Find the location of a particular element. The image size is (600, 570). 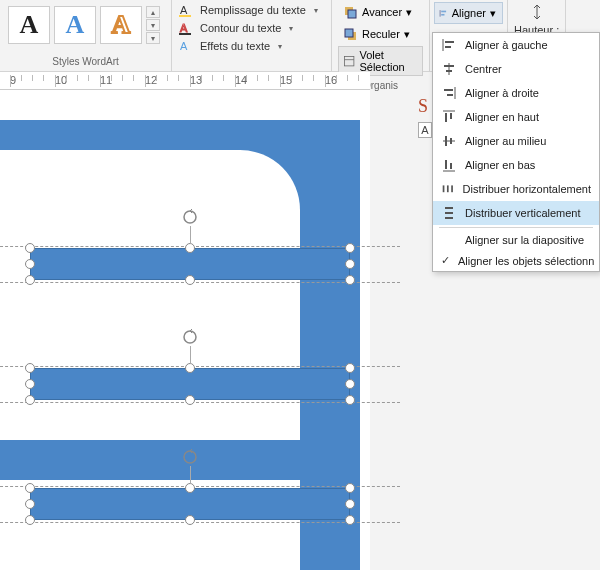

wordart-style-1: A is located at coordinates (29, 25).